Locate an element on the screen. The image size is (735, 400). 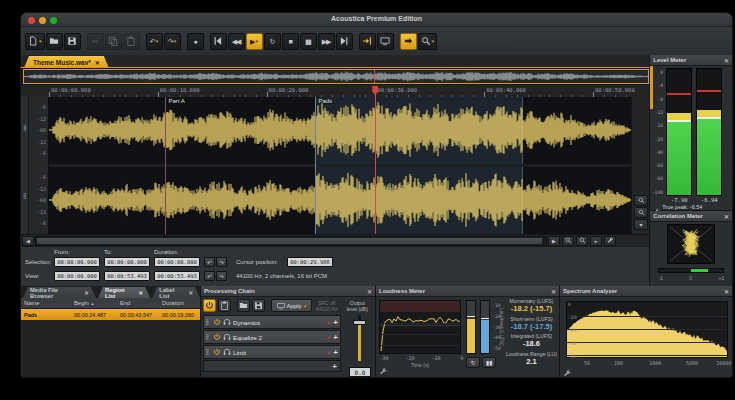
loudness-settings-button is located at coordinates (384, 367).